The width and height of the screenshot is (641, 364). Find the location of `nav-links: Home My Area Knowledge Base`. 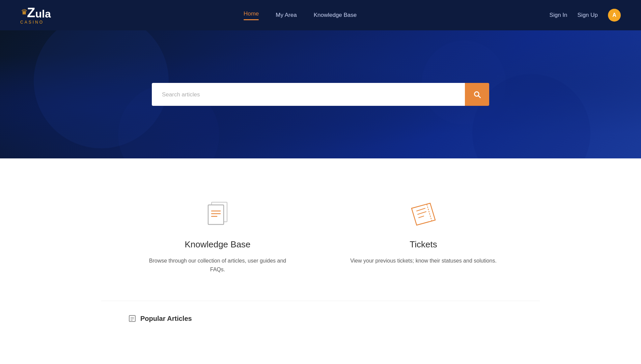

nav-links: Home My Area Knowledge Base is located at coordinates (300, 16).